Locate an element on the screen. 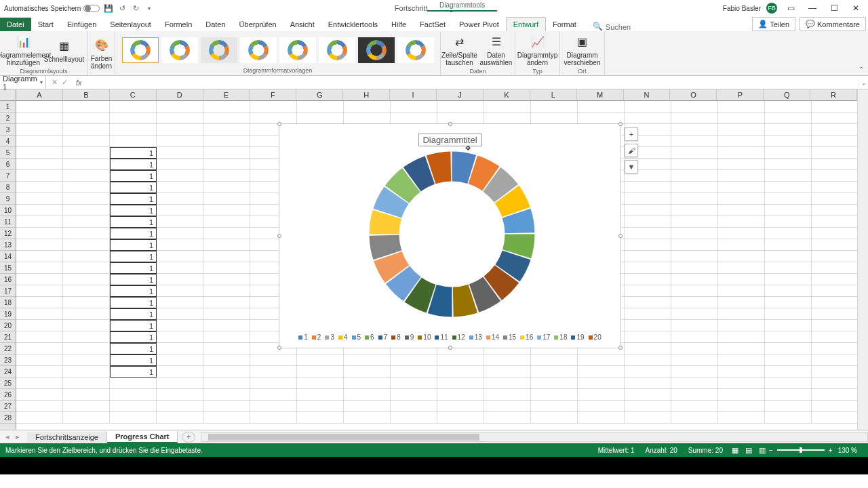  col-header: G is located at coordinates (320, 95).